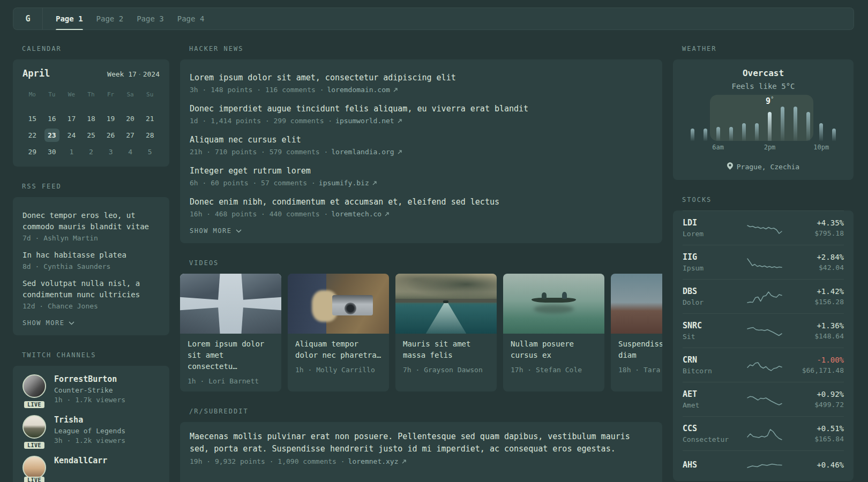  I want to click on calendar-days-grid: 15 16 17 18, so click(91, 135).